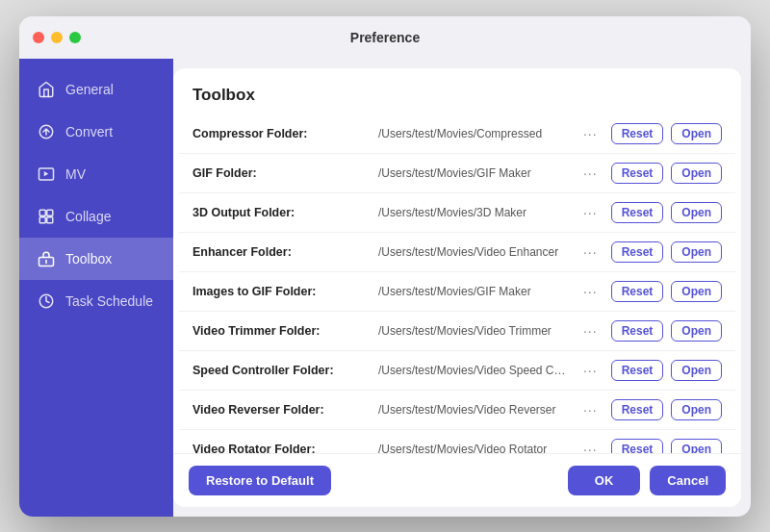 The height and width of the screenshot is (532, 770). I want to click on folder-label: Video Rotator Folder:, so click(281, 448).